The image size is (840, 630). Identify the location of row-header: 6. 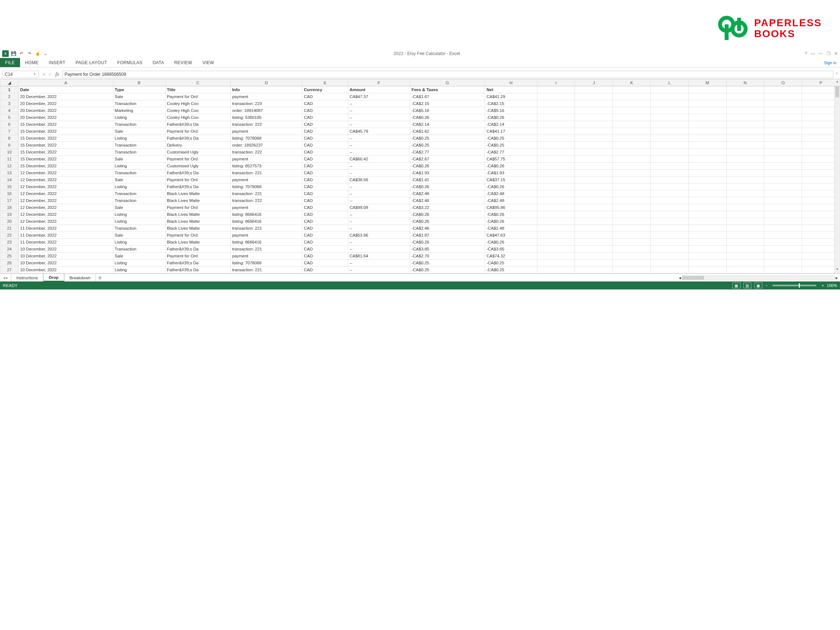
(9, 125).